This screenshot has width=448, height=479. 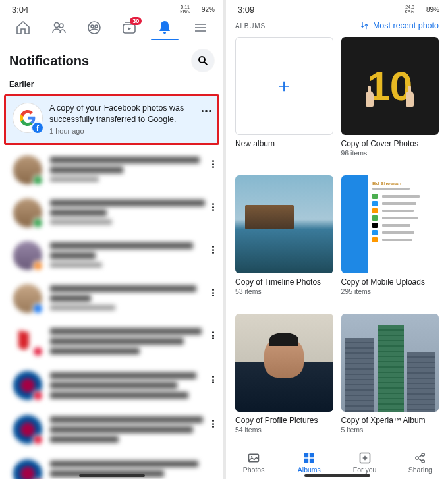 I want to click on nav-watch: 30, so click(x=129, y=28).